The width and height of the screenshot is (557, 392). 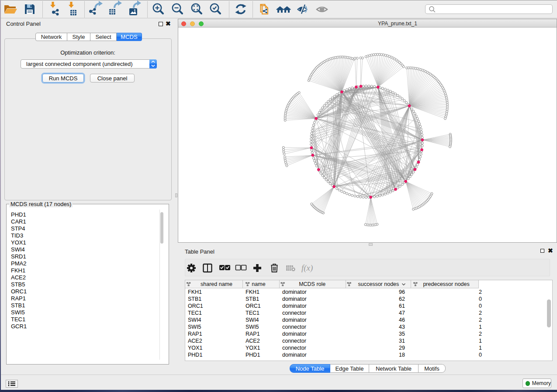 I want to click on svg-text: 43, so click(x=402, y=327).